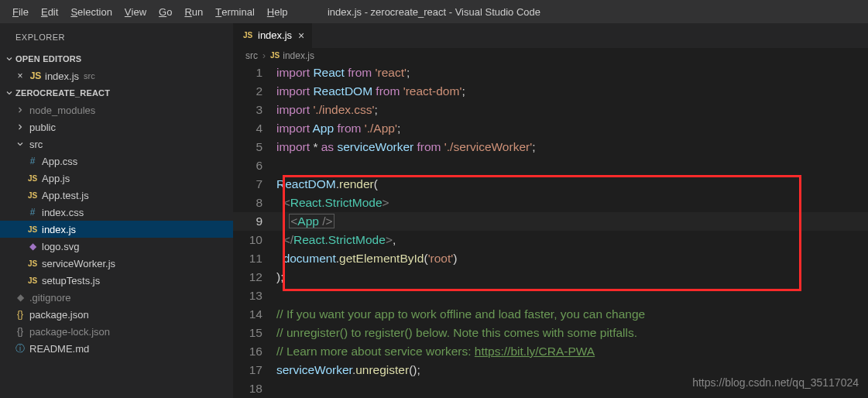 The image size is (868, 398). I want to click on file-serviceWorker-js: JSserviceWorker.js, so click(116, 263).